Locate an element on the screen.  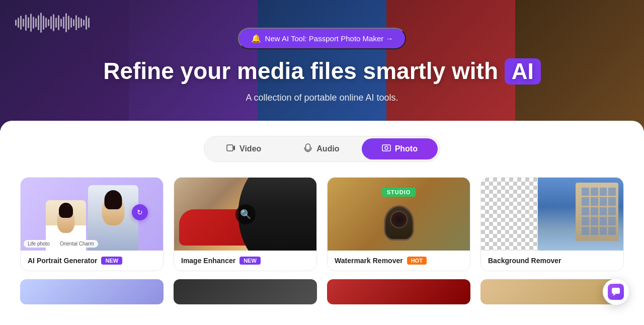
card-image-enhancer: 🔍 is located at coordinates (246, 214).